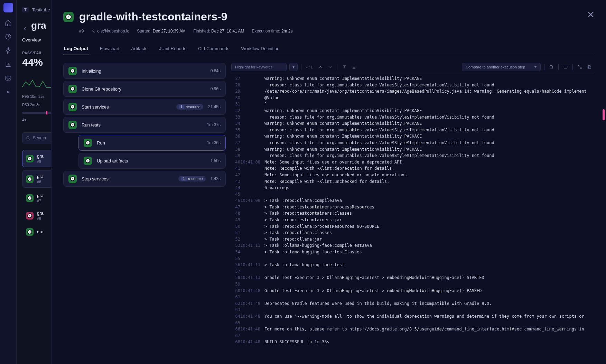 Image resolution: width=606 pixels, height=364 pixels. Describe the element at coordinates (110, 31) in the screenshot. I see `run-user: ole@kubeshop.io` at that location.